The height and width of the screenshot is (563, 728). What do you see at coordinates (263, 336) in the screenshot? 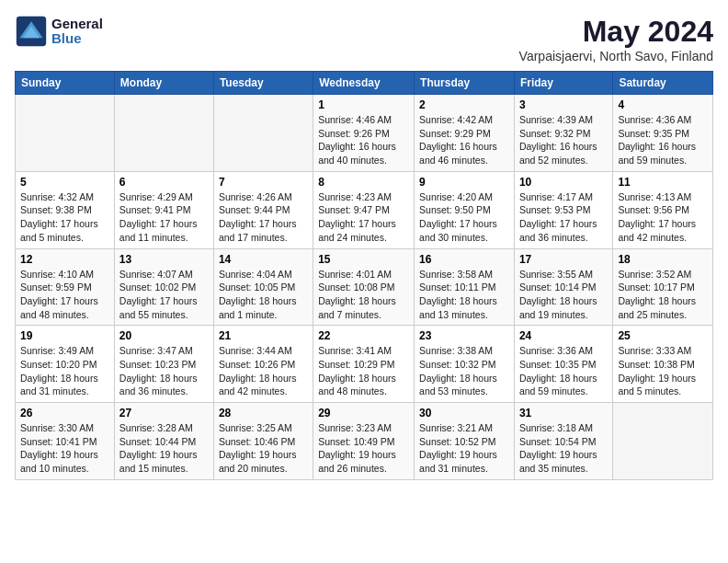
I see `day-number: 21` at bounding box center [263, 336].